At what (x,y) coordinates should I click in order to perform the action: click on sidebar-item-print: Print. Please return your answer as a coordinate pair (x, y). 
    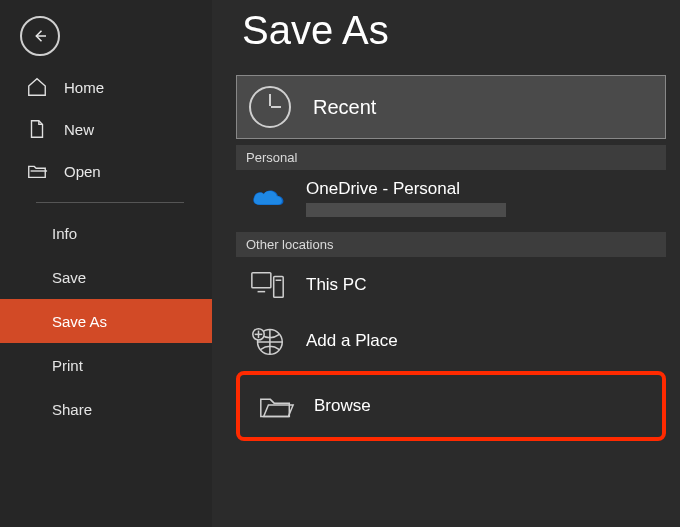
    Looking at the image, I should click on (106, 365).